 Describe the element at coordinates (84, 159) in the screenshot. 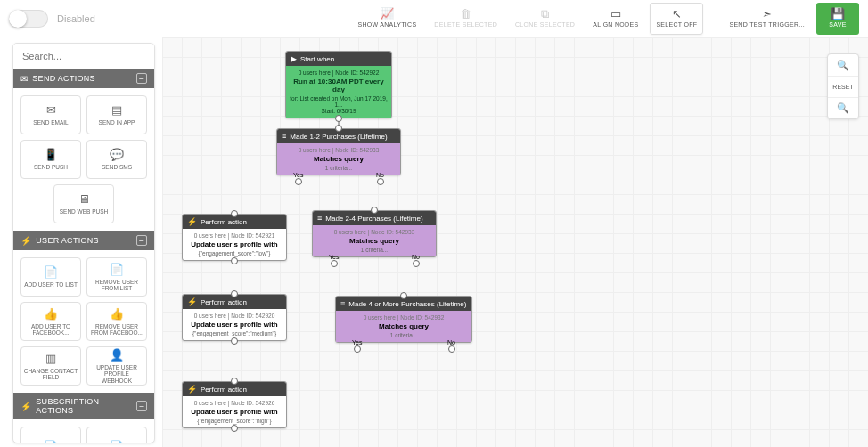

I see `send-actions-grid: ✉SEND EMAIL ▤SEND IN APP 📱SEND PUSH 💬SEN…` at that location.